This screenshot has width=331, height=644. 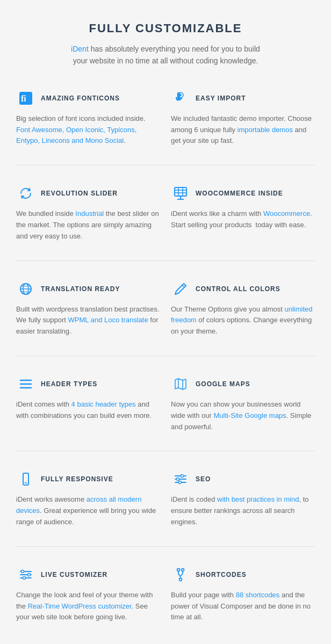 What do you see at coordinates (181, 384) in the screenshot?
I see `map-icon` at bounding box center [181, 384].